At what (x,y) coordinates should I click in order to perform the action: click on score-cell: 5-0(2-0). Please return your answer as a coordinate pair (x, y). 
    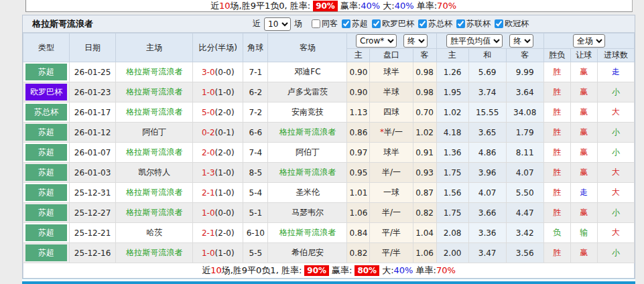
    Looking at the image, I should click on (218, 113).